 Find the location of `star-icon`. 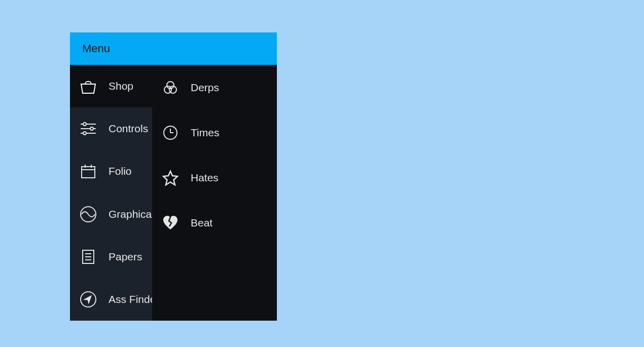

star-icon is located at coordinates (170, 178).